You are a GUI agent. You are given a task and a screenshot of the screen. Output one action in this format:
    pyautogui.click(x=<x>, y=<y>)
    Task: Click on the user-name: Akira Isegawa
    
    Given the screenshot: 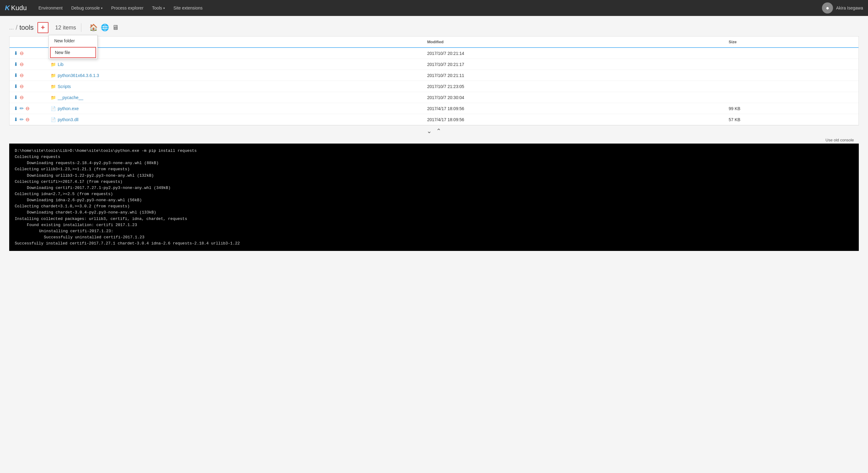 What is the action you would take?
    pyautogui.click(x=849, y=8)
    